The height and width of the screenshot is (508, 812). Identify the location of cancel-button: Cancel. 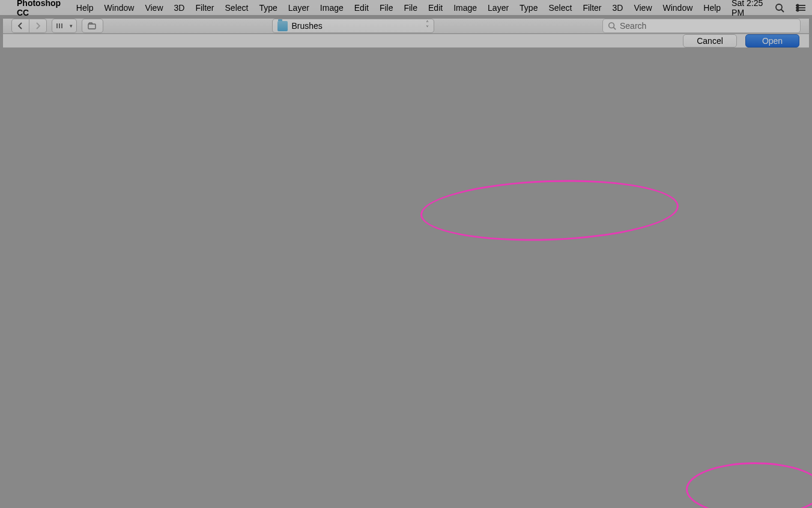
(710, 41).